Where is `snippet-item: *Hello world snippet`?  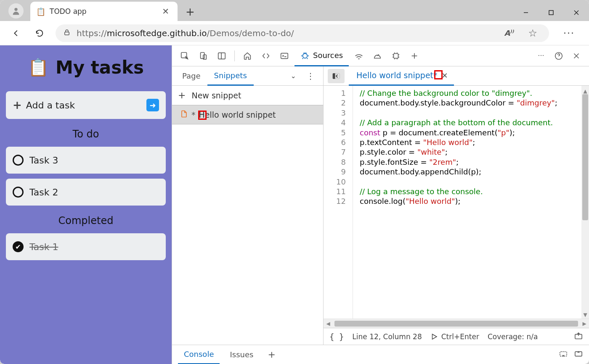 snippet-item: *Hello world snippet is located at coordinates (247, 115).